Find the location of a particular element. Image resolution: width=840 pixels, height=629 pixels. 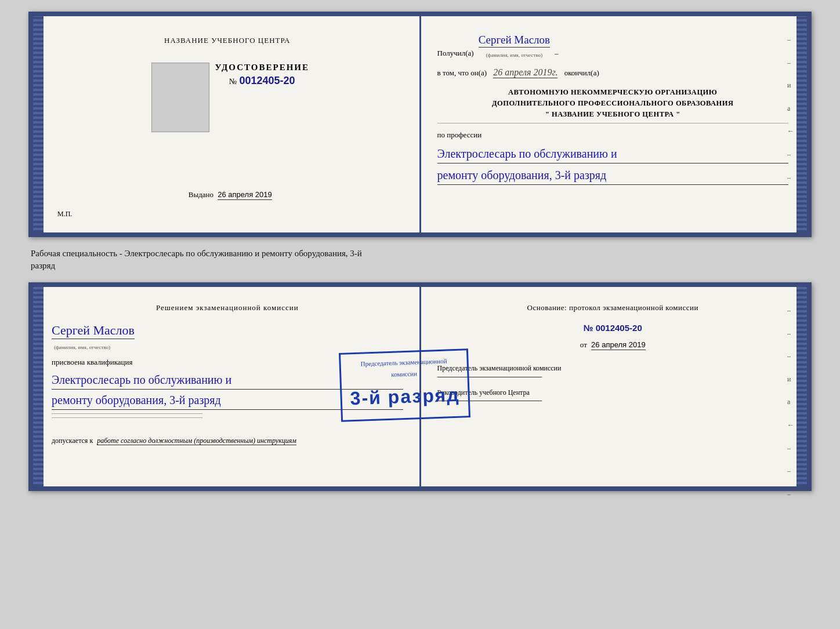

stamp-grade: 3-й разряд is located at coordinates (405, 397).